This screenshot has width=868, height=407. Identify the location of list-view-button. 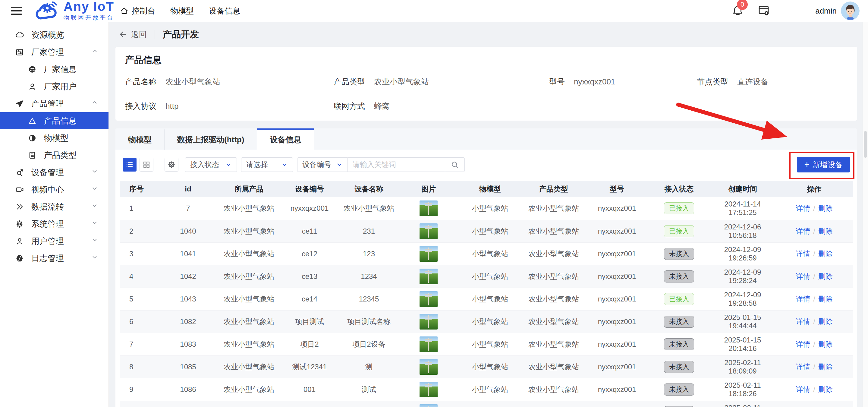
(129, 164).